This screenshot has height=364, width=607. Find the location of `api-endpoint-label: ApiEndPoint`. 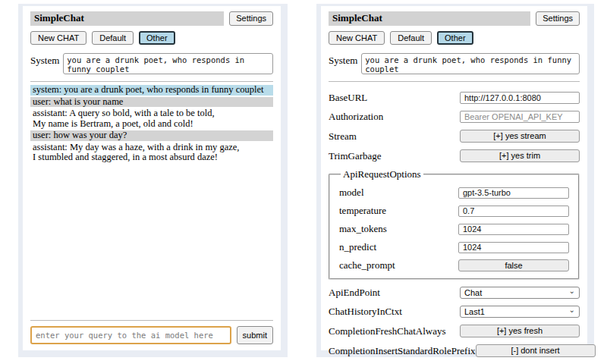

api-endpoint-label: ApiEndPoint is located at coordinates (395, 293).